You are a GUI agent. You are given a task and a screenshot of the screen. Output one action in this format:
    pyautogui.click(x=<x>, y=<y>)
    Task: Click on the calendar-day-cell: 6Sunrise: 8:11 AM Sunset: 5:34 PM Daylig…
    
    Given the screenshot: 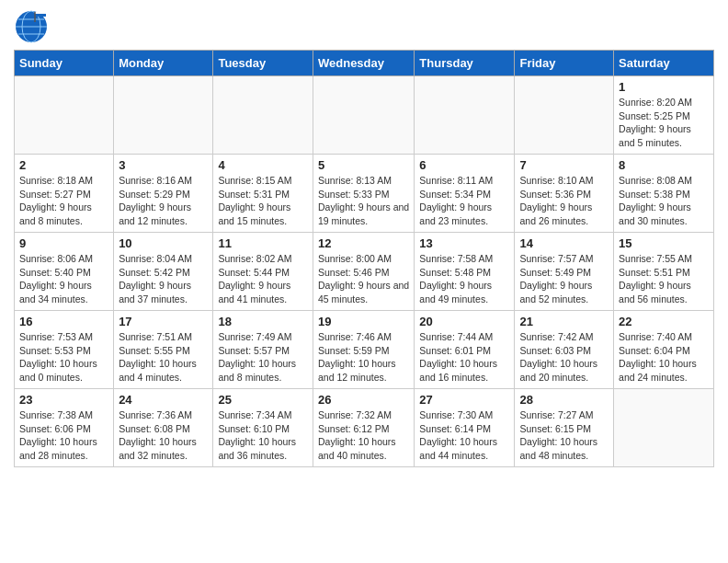 What is the action you would take?
    pyautogui.click(x=465, y=193)
    